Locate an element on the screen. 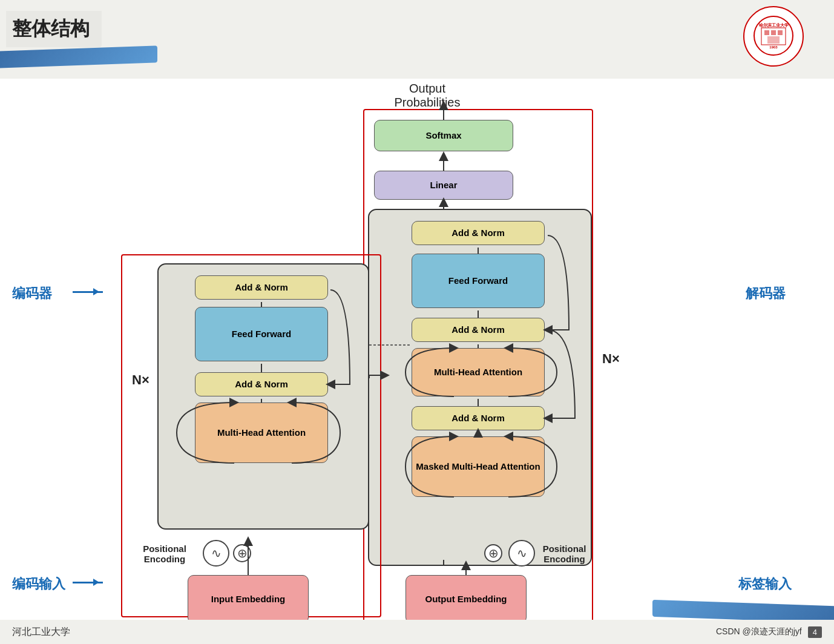 The width and height of the screenshot is (834, 644). dec-add-norm-1: Add & Norm is located at coordinates (478, 233).